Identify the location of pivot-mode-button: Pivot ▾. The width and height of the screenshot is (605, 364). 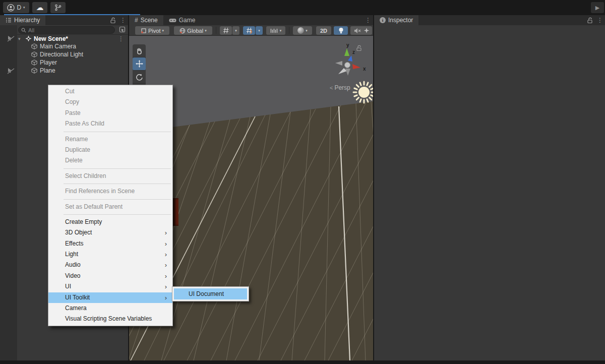
(152, 30).